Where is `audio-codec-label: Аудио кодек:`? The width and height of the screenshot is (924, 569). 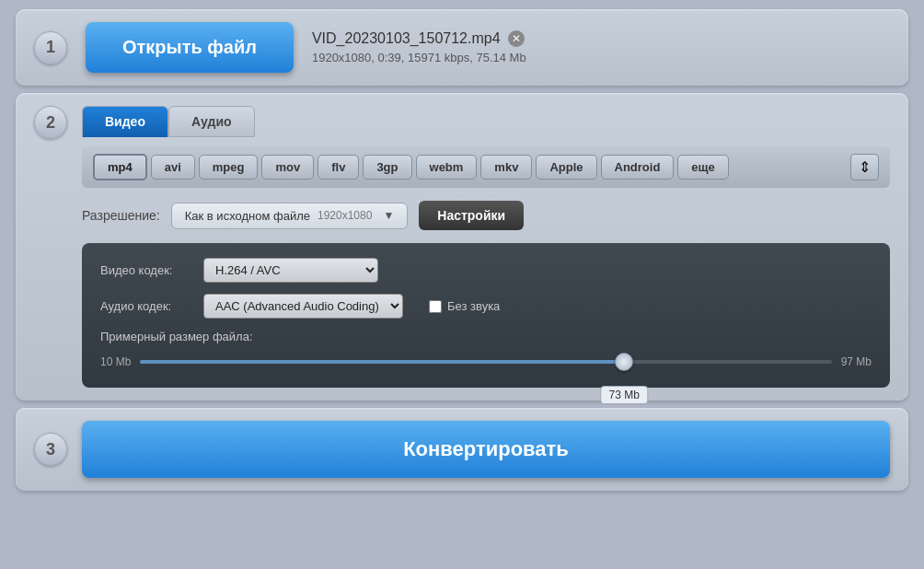 audio-codec-label: Аудио кодек: is located at coordinates (146, 306).